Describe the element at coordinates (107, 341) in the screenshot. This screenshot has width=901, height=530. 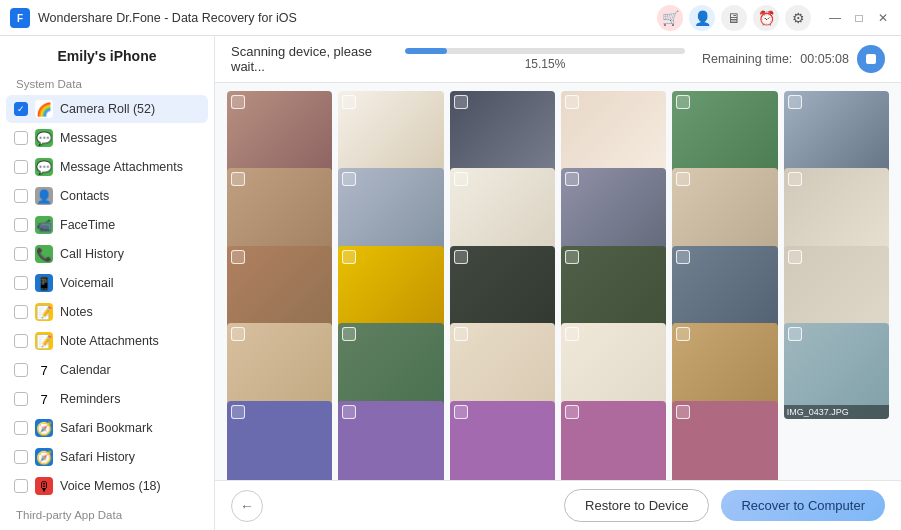
I see `sidebar-item-note-attachments: 📝Note Attachments` at that location.